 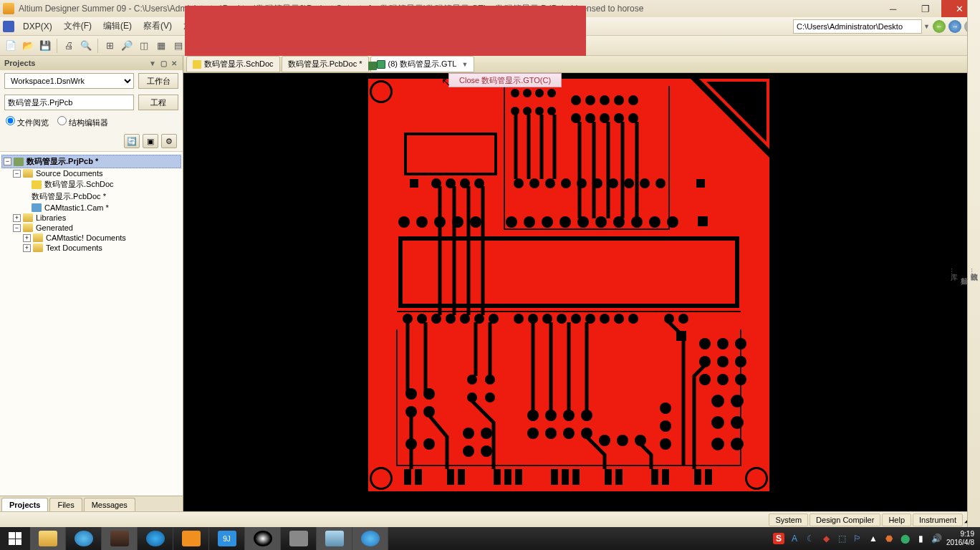 I want to click on task-media-player, so click(x=84, y=539).